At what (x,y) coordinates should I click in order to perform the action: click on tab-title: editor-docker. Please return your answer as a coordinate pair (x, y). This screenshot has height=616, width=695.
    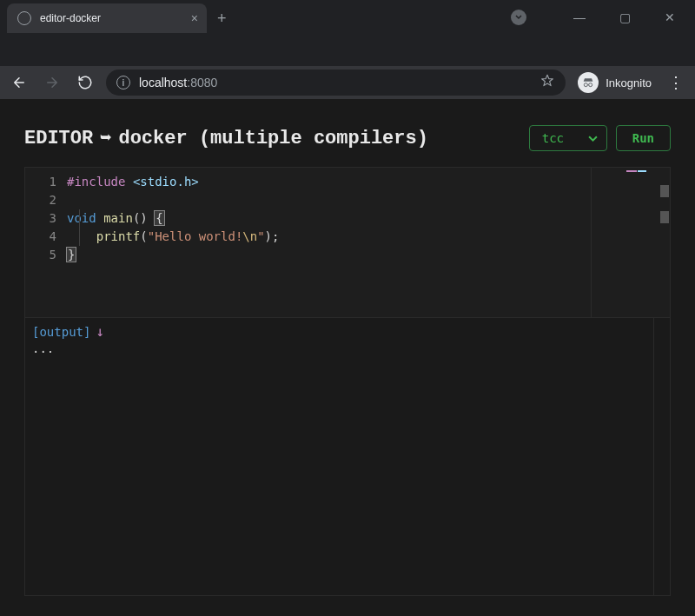
    Looking at the image, I should click on (111, 18).